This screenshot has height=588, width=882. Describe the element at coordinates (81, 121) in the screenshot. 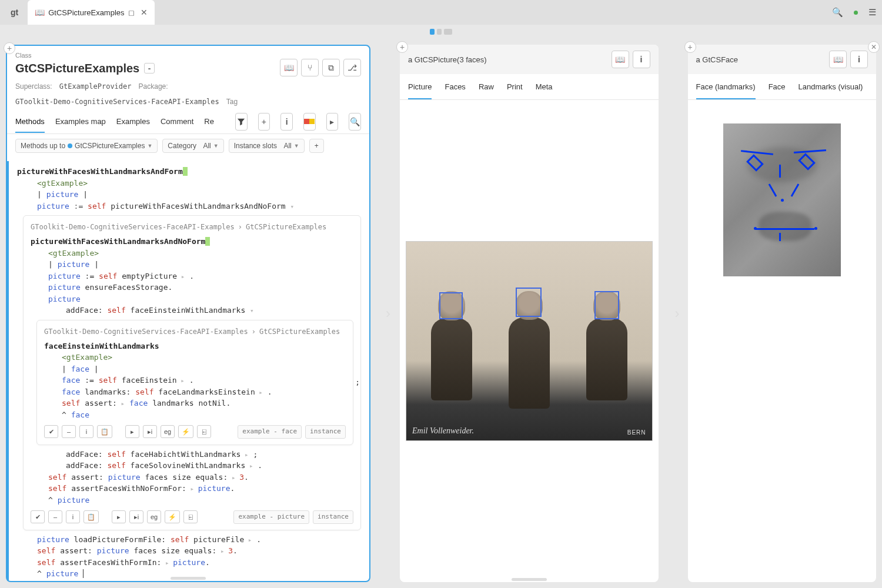

I see `tab-examples-map: Examples map` at that location.